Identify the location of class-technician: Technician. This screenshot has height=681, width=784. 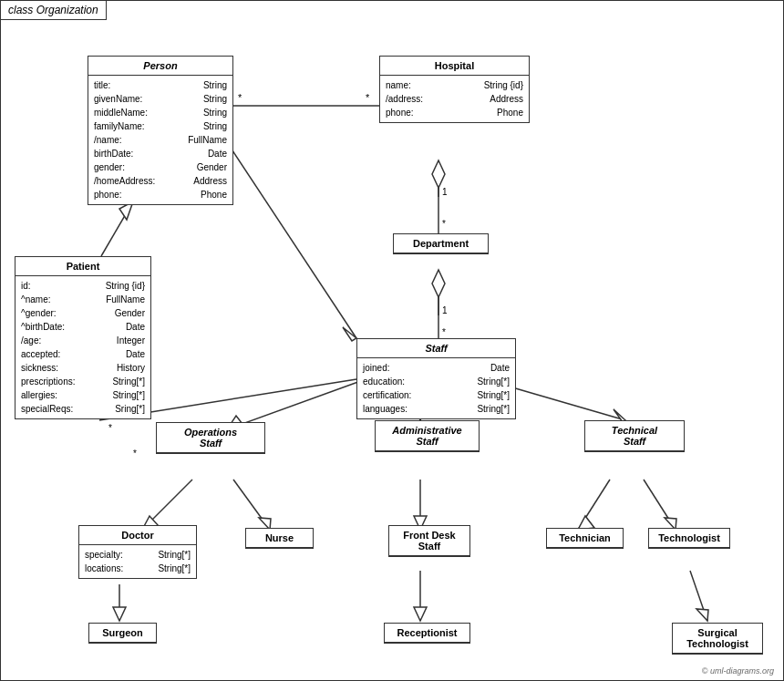
(585, 538).